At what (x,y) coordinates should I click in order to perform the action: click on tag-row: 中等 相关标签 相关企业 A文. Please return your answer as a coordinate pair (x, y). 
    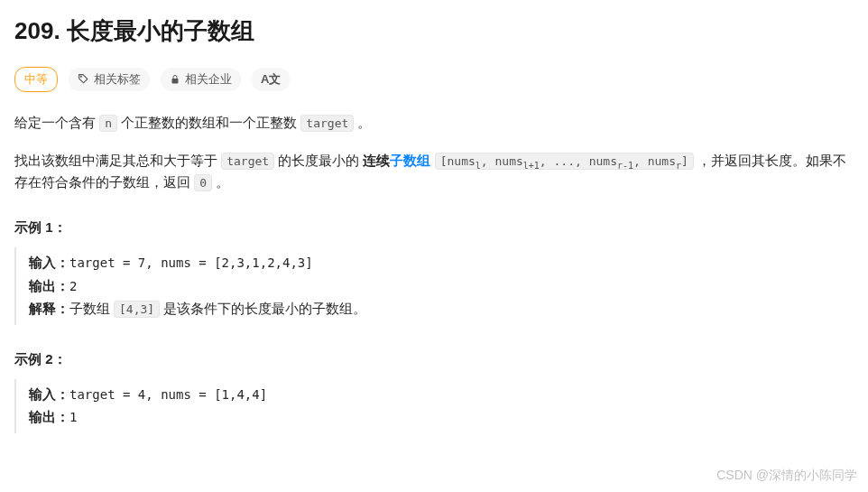
    Looking at the image, I should click on (434, 79).